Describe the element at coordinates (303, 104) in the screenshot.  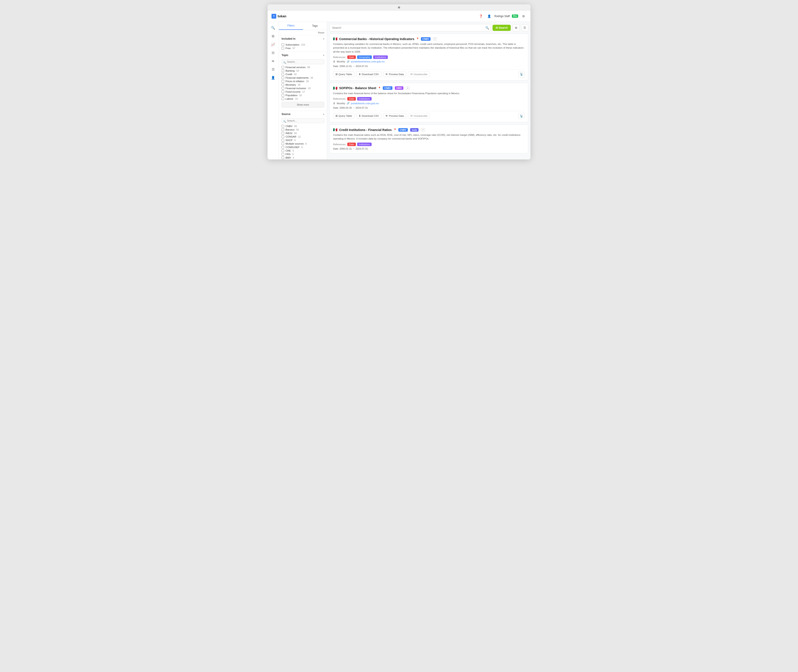
I see `topic-show-more-btn: Show more` at that location.